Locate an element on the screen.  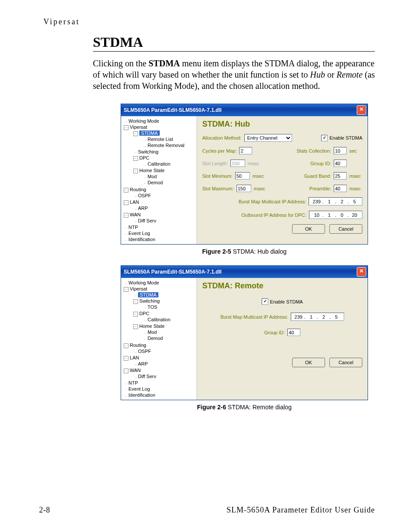
stats-label: Stats Collection: is located at coordinates (314, 151).